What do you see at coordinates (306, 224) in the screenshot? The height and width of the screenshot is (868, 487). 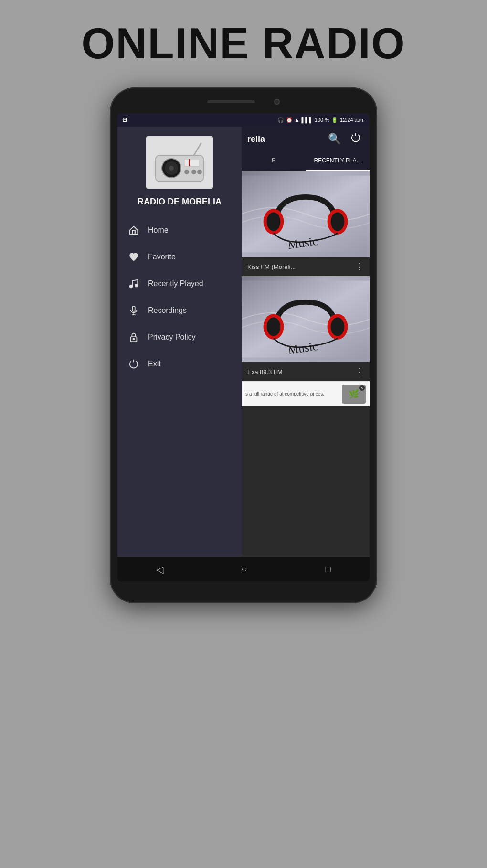 I see `station-card-1: Music Kiss FM (Moreli... ⋮` at bounding box center [306, 224].